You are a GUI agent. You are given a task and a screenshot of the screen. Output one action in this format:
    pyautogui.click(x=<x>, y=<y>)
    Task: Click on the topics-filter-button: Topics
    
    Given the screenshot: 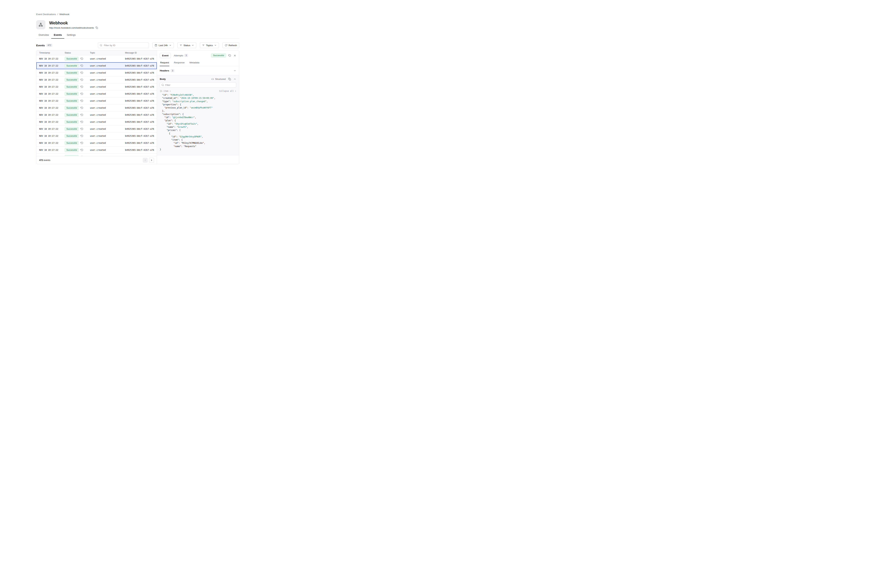 What is the action you would take?
    pyautogui.click(x=209, y=45)
    